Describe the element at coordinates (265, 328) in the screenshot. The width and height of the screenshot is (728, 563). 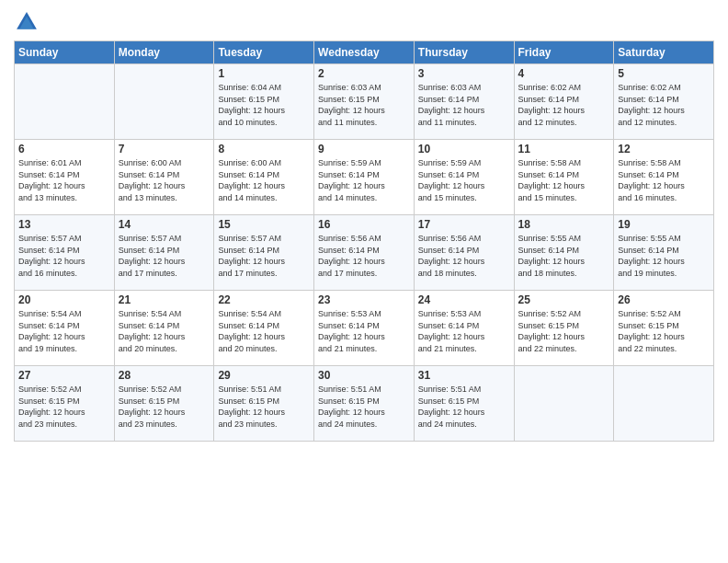
I see `calendar-cell: 22Sunrise: 5:54 AM Sunset: 6:14 PM Dayli…` at that location.